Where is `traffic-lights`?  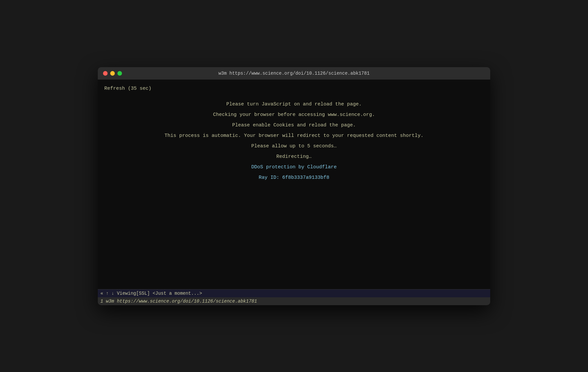
traffic-lights is located at coordinates (112, 73).